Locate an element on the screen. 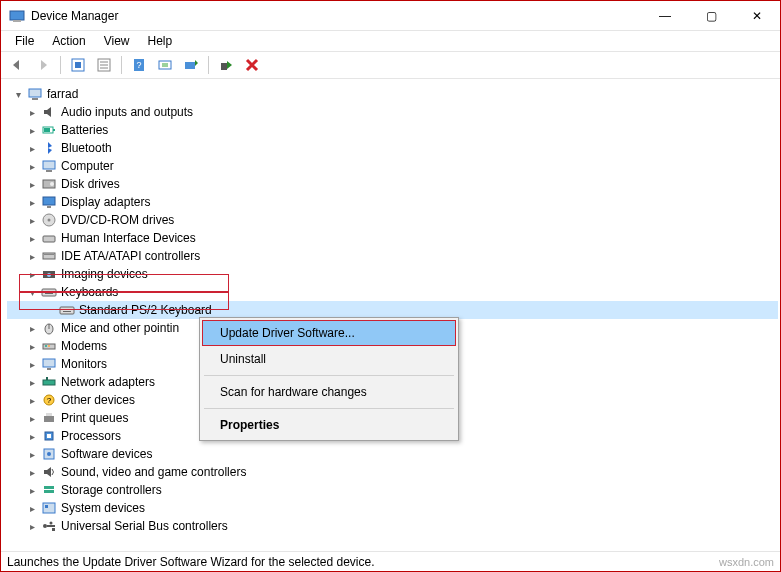 The width and height of the screenshot is (781, 572). tree-category-dvd-cd-rom-drives: ▸DVD/CD-ROM drives is located at coordinates (392, 220).